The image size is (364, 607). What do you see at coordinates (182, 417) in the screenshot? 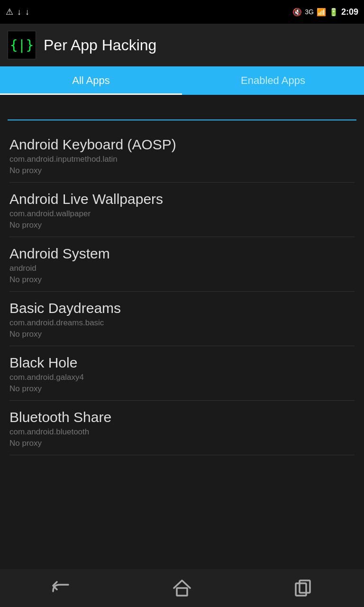
I see `app-name: Bluetooth Share` at bounding box center [182, 417].